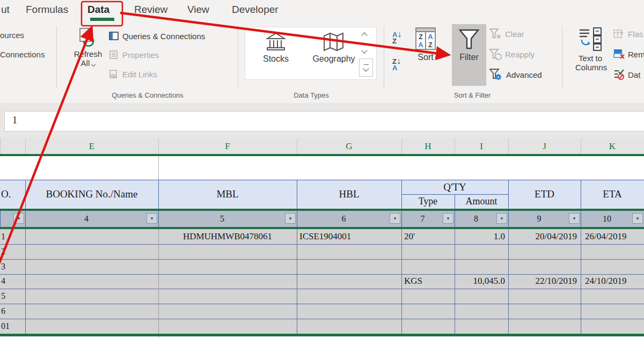  Describe the element at coordinates (322, 168) in the screenshot. I see `empty-row` at that location.